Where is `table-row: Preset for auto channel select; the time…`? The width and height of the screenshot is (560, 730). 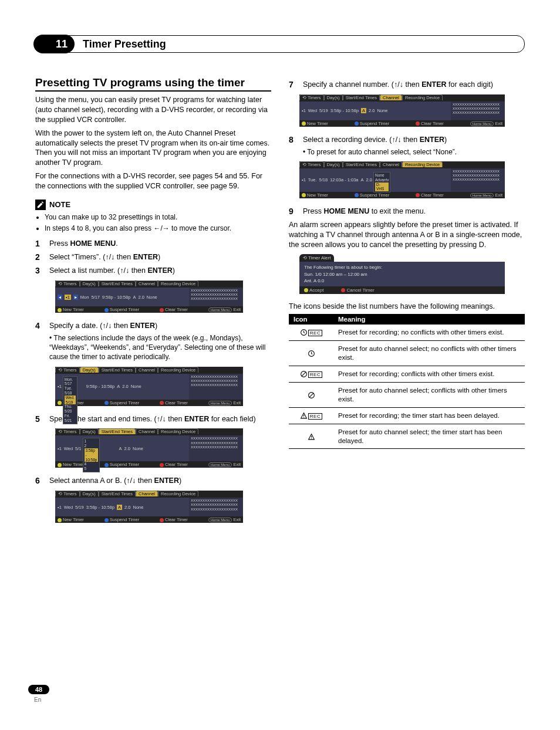
table-row: Preset for auto channel select; the time… is located at coordinates (407, 437).